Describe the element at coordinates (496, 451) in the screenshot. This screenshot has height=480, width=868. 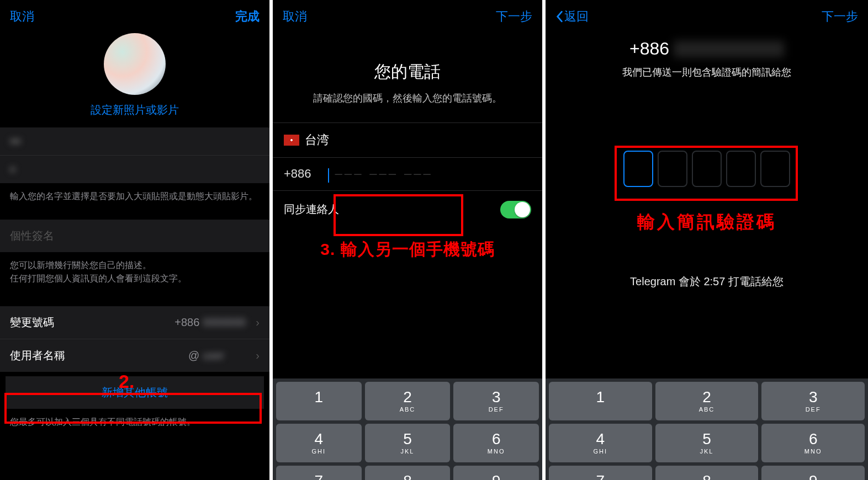
I see `key-letters: MNO` at that location.